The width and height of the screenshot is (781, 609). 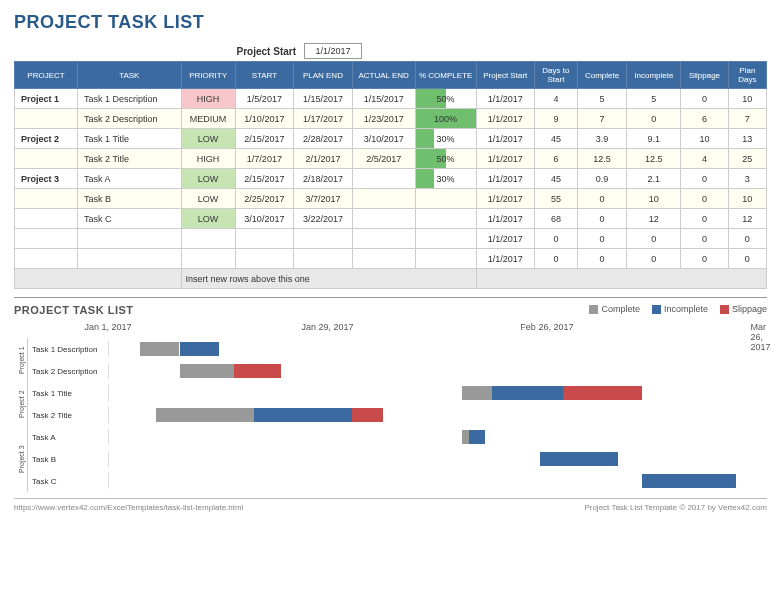 What do you see at coordinates (654, 179) in the screenshot?
I see `cell: 2.1` at bounding box center [654, 179].